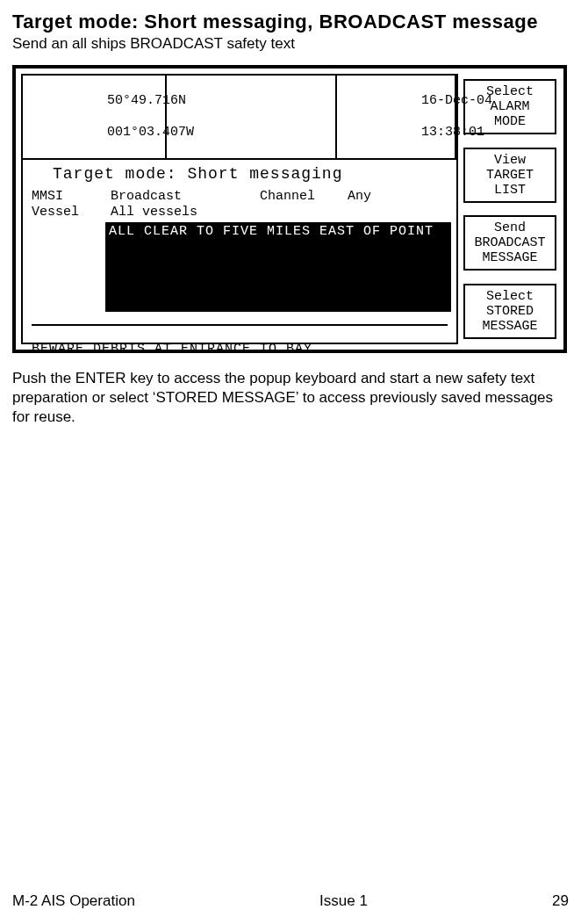 The image size is (581, 924). I want to click on page-title: Target mode: Short messaging, BROADCAST …, so click(290, 22).